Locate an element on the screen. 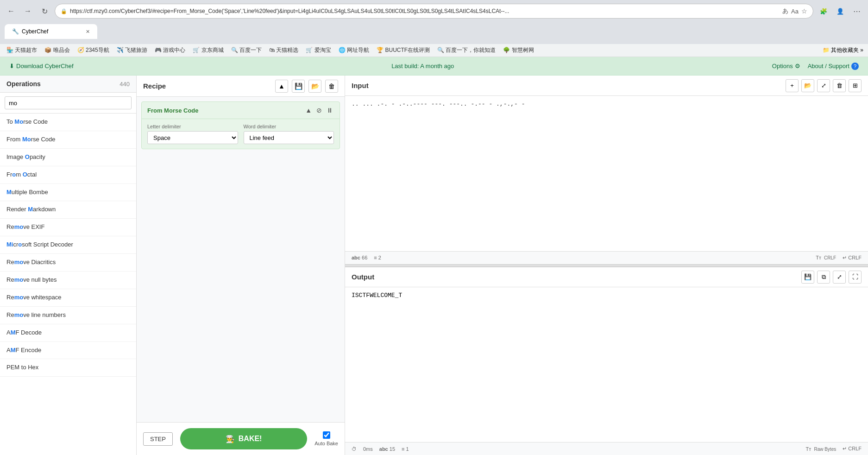 This screenshot has width=868, height=455. chef-hat-icon: 👨‍🍳 is located at coordinates (230, 439).